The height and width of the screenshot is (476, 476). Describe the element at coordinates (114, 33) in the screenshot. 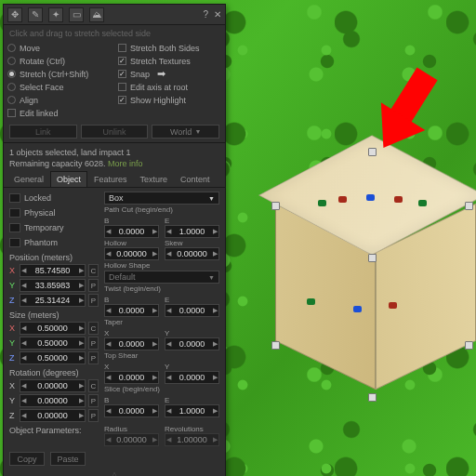

I see `tool-hint: Click and drag to stretch selected side` at that location.